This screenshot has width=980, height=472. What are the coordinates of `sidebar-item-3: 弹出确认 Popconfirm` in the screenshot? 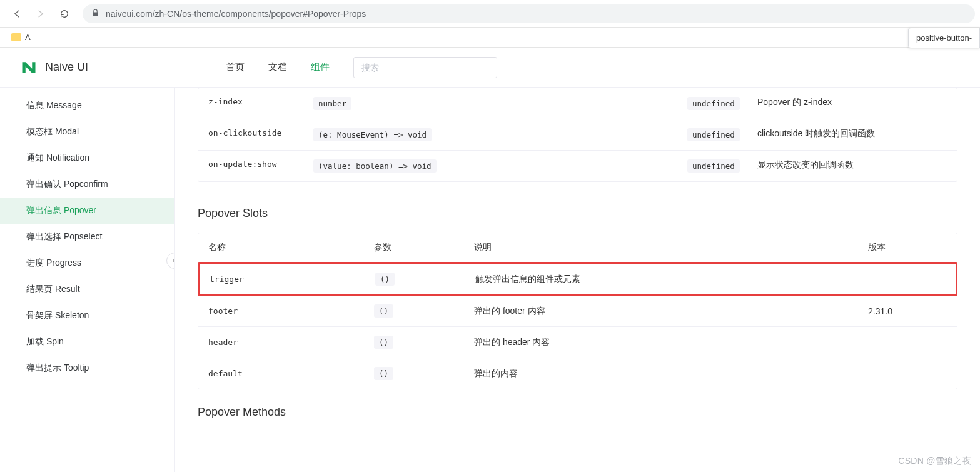 It's located at (88, 184).